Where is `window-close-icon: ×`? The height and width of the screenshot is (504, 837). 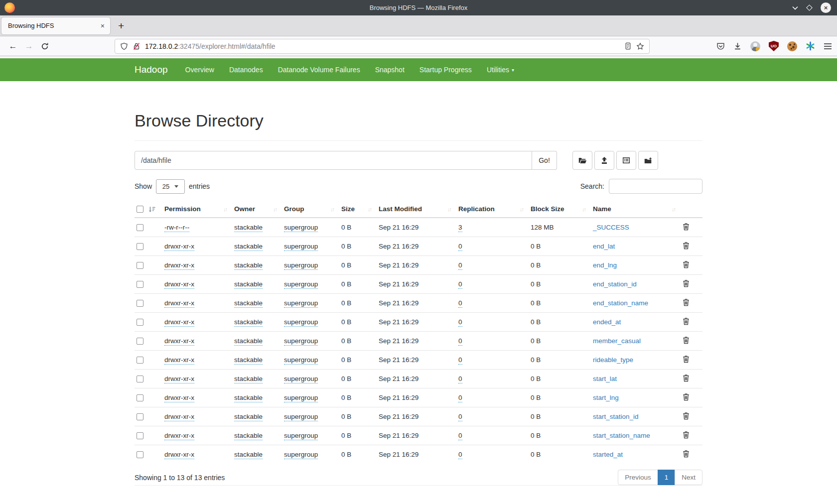 window-close-icon: × is located at coordinates (826, 8).